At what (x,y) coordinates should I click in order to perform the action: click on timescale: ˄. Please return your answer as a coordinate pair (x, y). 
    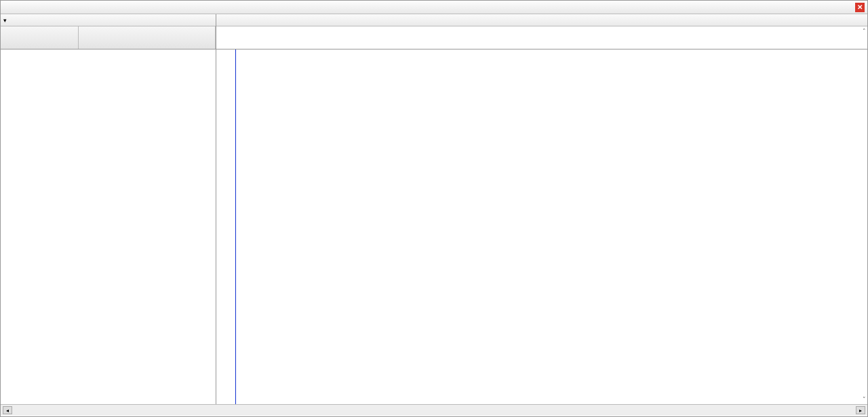
    Looking at the image, I should click on (542, 38).